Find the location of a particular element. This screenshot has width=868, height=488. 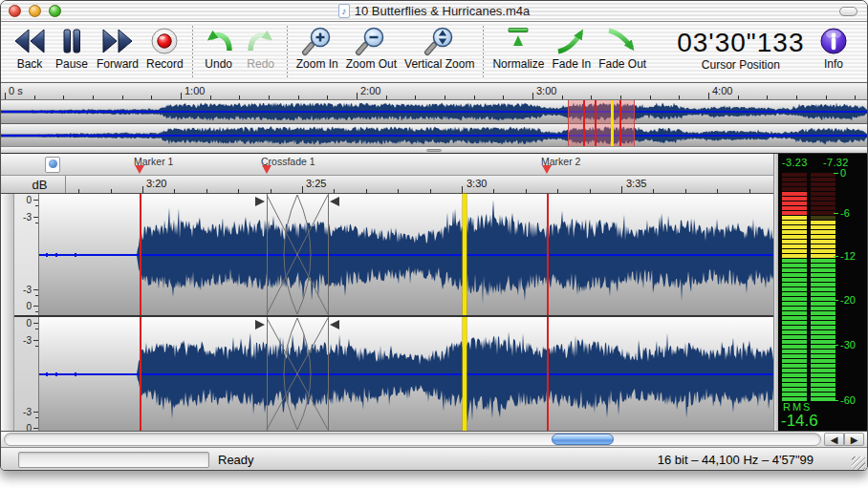

overview-waveform is located at coordinates (434, 123).